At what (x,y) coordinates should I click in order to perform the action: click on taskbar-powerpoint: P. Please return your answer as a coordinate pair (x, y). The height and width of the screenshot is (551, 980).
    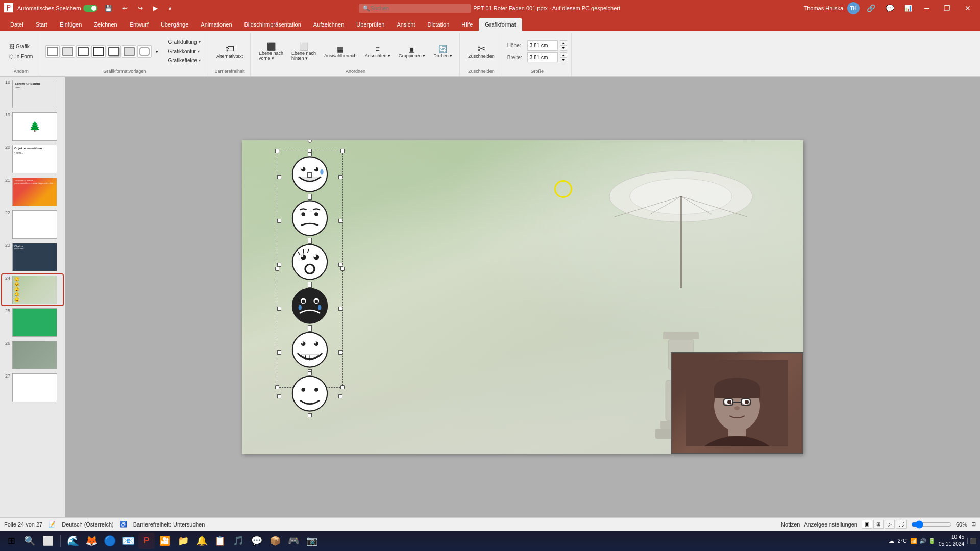
    Looking at the image, I should click on (146, 541).